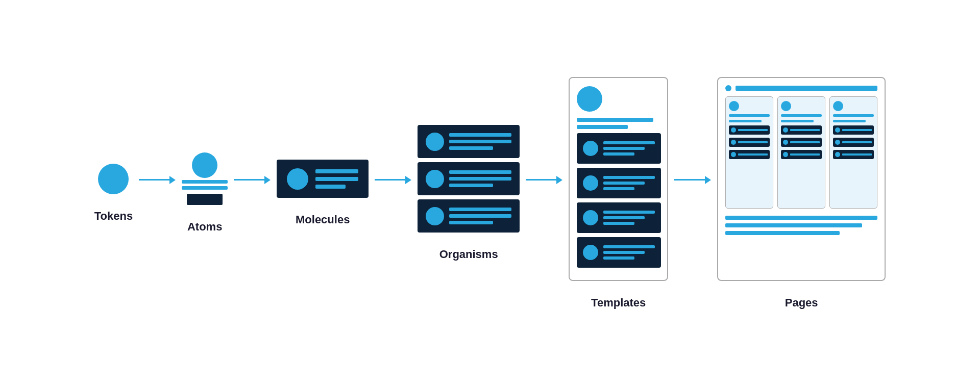 The image size is (980, 386). Describe the element at coordinates (337, 179) in the screenshot. I see `mol-lines` at that location.